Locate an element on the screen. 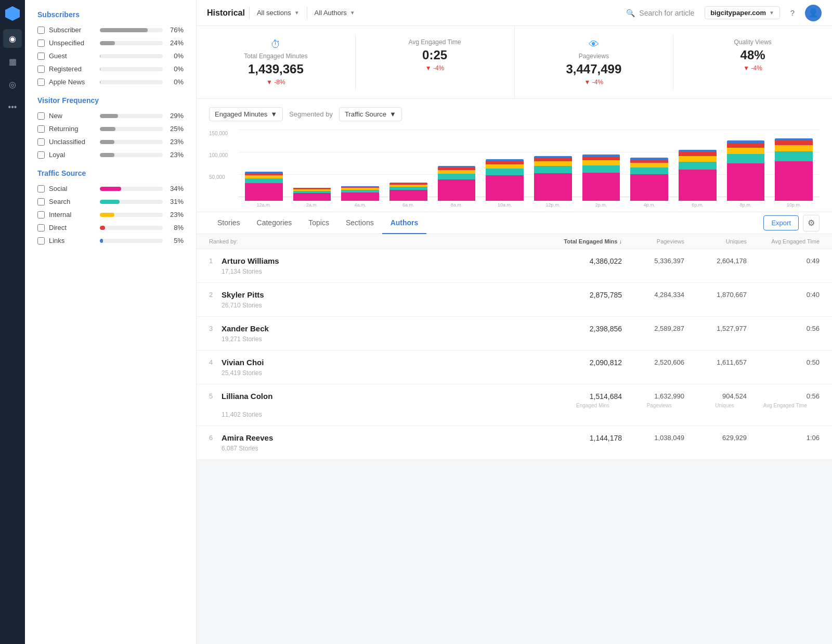  unspecified-pct: 24% is located at coordinates (175, 43).